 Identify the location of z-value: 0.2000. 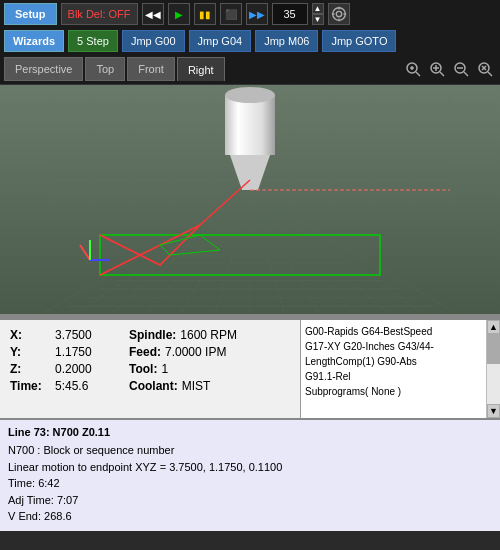
(90, 369).